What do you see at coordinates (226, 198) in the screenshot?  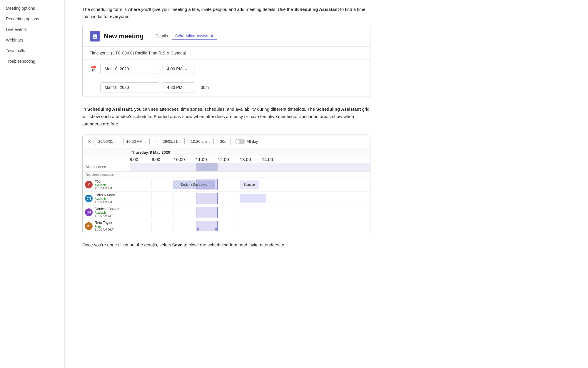 I see `attendee-row-chris: CN Chris Naidoo Available 11:00 AM IST` at bounding box center [226, 198].